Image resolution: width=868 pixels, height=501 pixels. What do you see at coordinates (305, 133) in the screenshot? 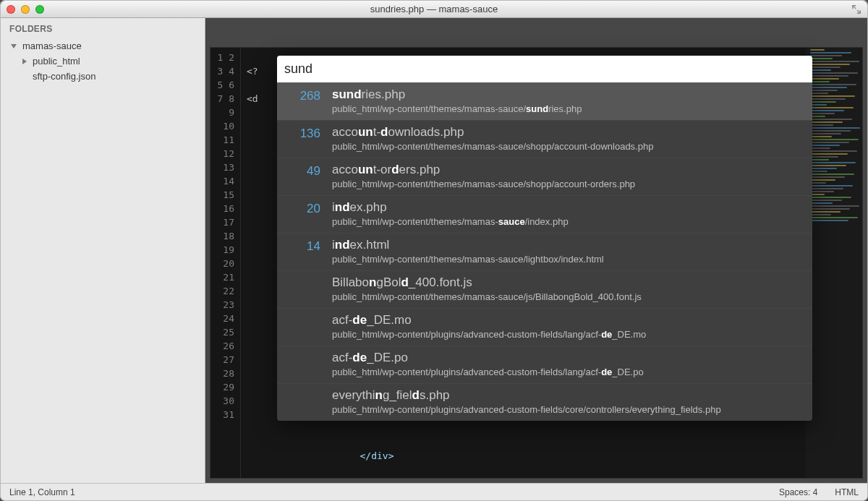
I see `result-score: 136` at bounding box center [305, 133].